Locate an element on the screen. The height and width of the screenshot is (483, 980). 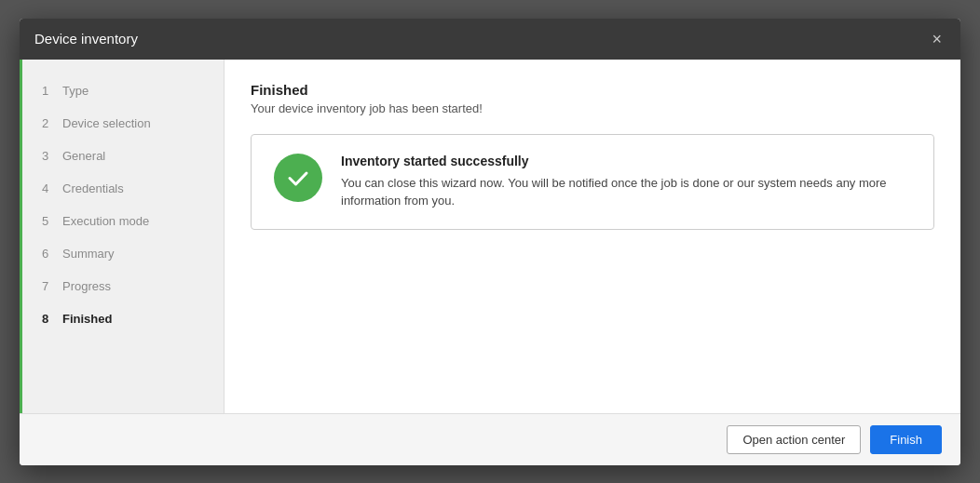
main-title: Finished is located at coordinates (592, 89).